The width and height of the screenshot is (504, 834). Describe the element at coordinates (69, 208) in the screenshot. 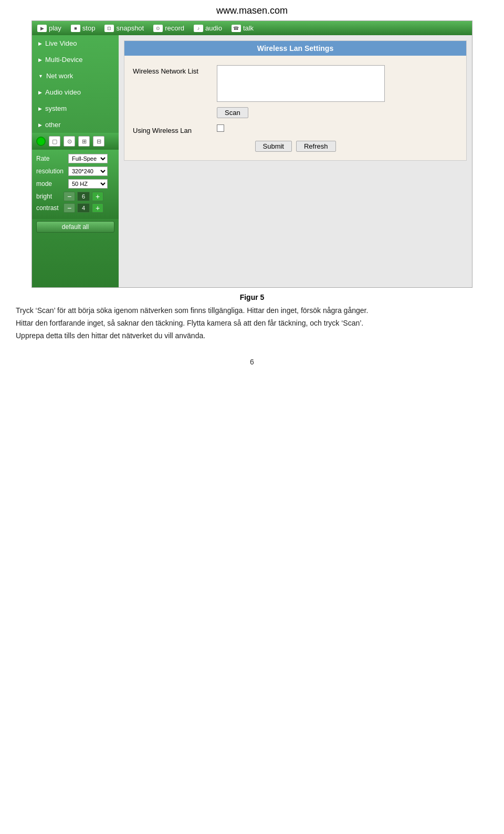

I see `contrast-minus-button: −` at that location.